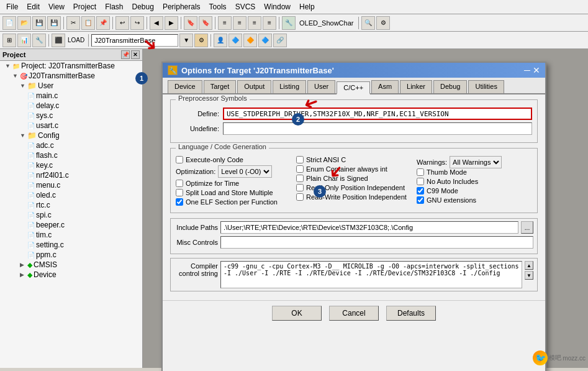  What do you see at coordinates (73, 23) in the screenshot?
I see `cut-btn: ✂` at bounding box center [73, 23].